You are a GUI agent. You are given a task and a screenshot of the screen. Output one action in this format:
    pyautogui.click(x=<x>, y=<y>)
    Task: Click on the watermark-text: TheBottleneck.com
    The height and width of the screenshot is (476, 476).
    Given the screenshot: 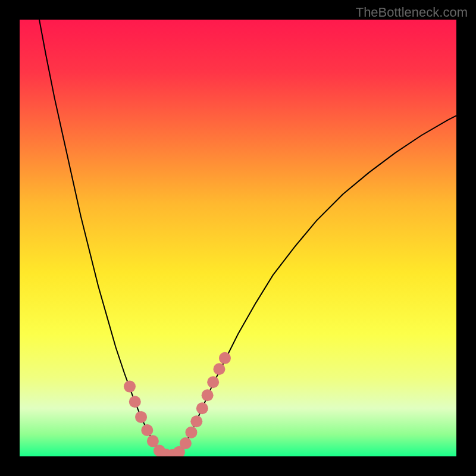 What is the action you would take?
    pyautogui.click(x=412, y=12)
    